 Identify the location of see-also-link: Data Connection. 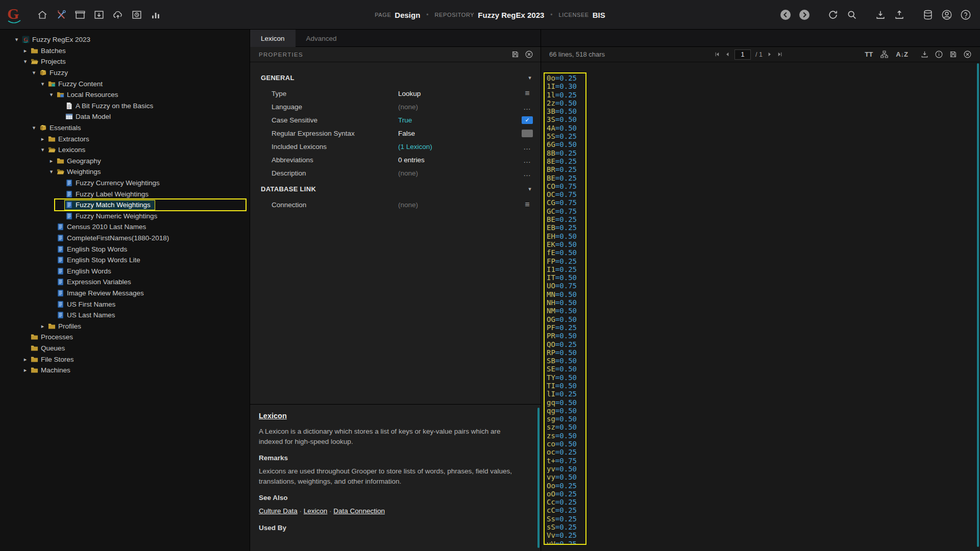
(359, 511).